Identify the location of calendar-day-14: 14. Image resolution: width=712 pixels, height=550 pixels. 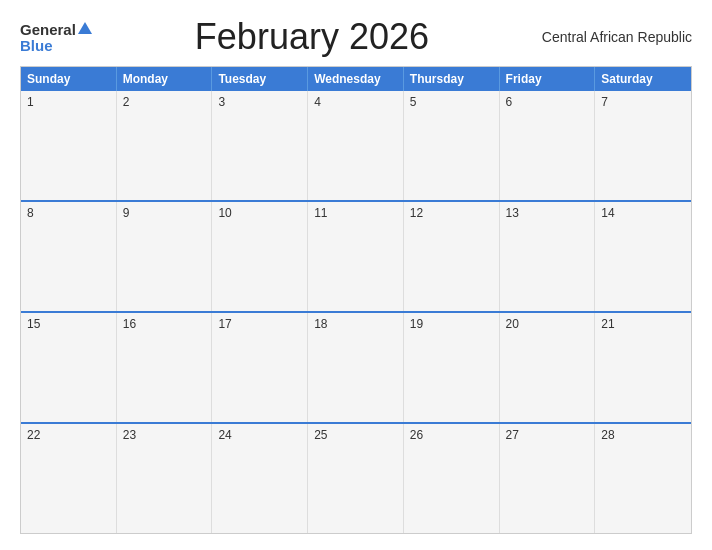
(643, 256).